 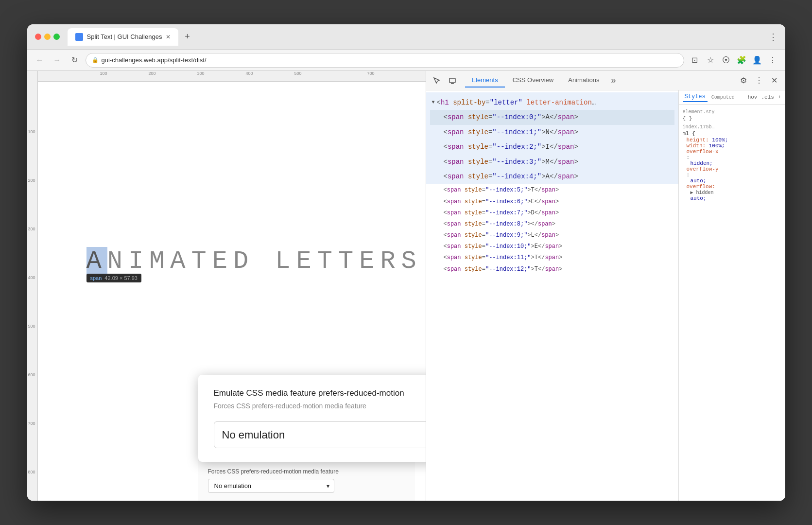 I want to click on code-line-span-2: <span style="--index:2;" >I</span>, so click(x=552, y=147).